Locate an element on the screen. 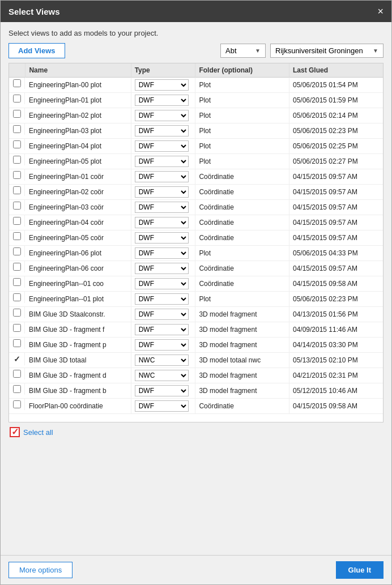 Image resolution: width=392 pixels, height=585 pixels. row-name: EngineeringPlan--01 plot is located at coordinates (78, 299).